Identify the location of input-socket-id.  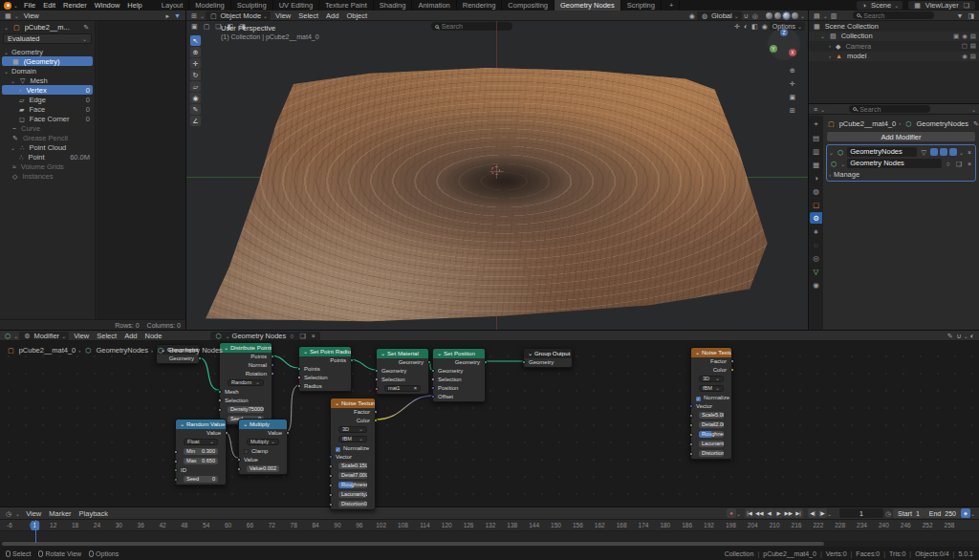
(176, 470).